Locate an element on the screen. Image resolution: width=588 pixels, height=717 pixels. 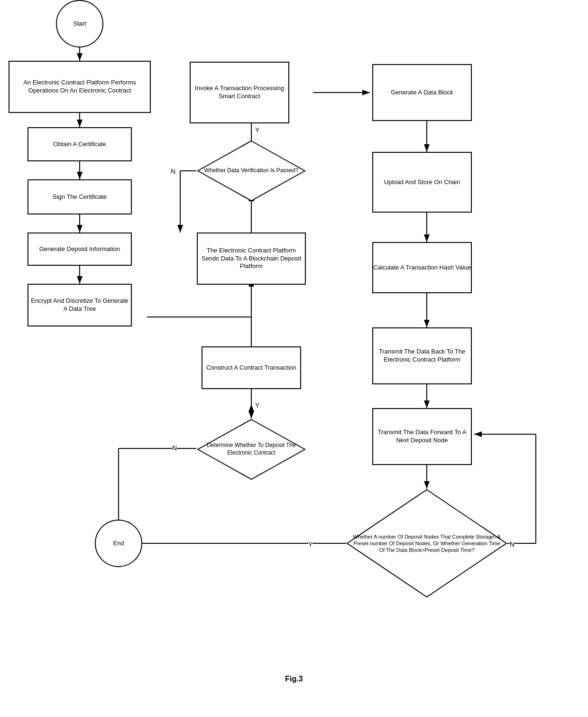
electronic-contract-ops-shape: An Electronic Contract Platform Performs… is located at coordinates (80, 87).